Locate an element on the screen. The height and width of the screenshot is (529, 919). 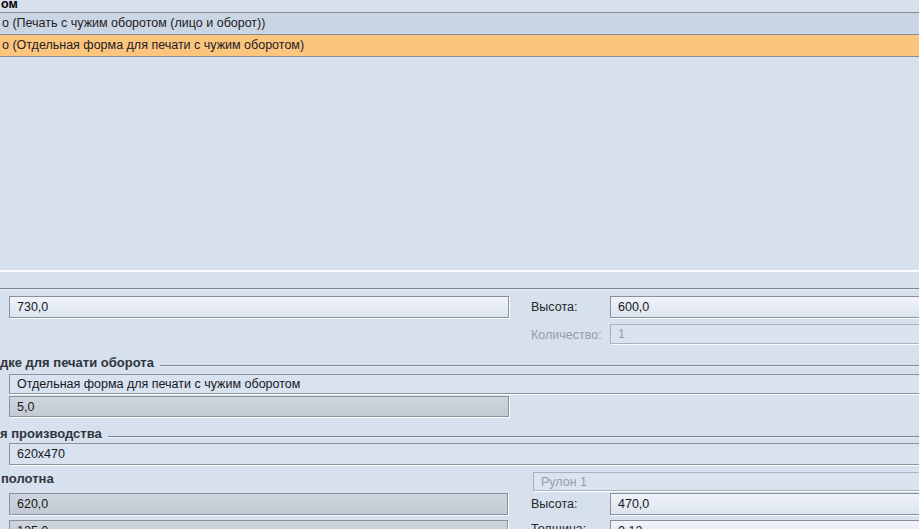
quantity-input is located at coordinates (764, 334).